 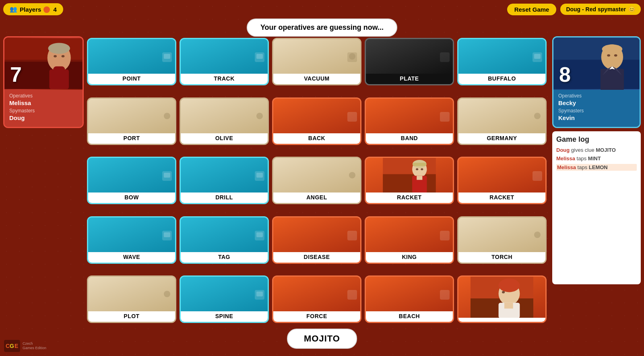 I want to click on card-word: TAG, so click(x=224, y=257).